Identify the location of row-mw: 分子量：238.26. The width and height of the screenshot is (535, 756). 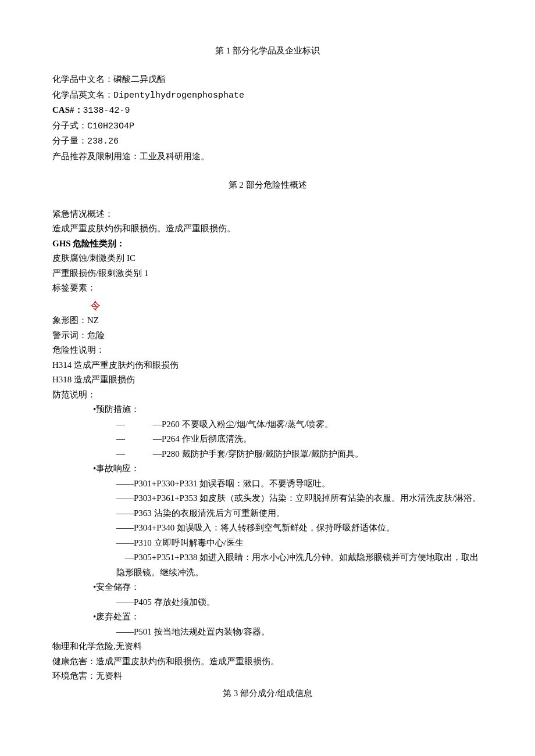
(268, 142).